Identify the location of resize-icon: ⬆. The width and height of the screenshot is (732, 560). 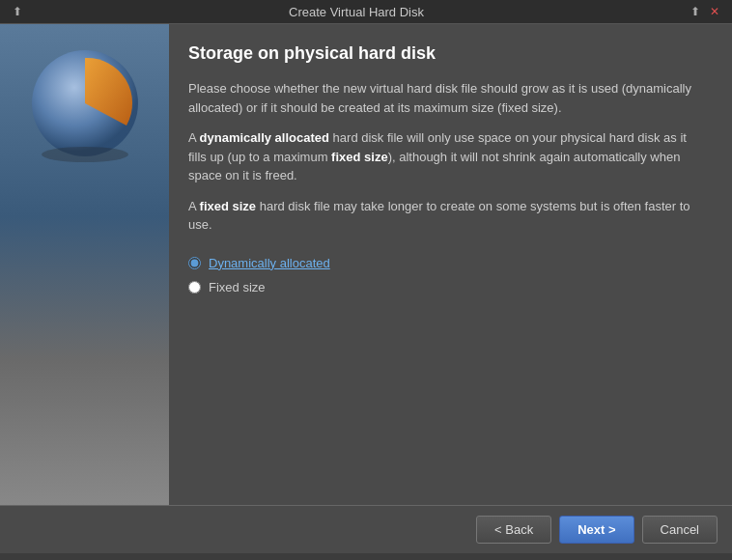
(17, 12).